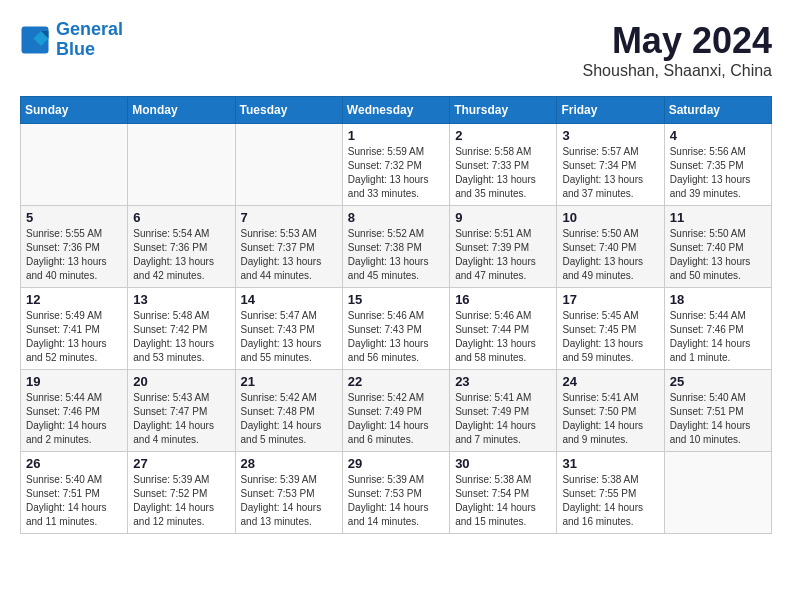 Image resolution: width=792 pixels, height=612 pixels. Describe the element at coordinates (396, 247) in the screenshot. I see `calendar-cell: 8Sunrise: 5:52 AM Sunset: 7:38 PM Daylig…` at that location.